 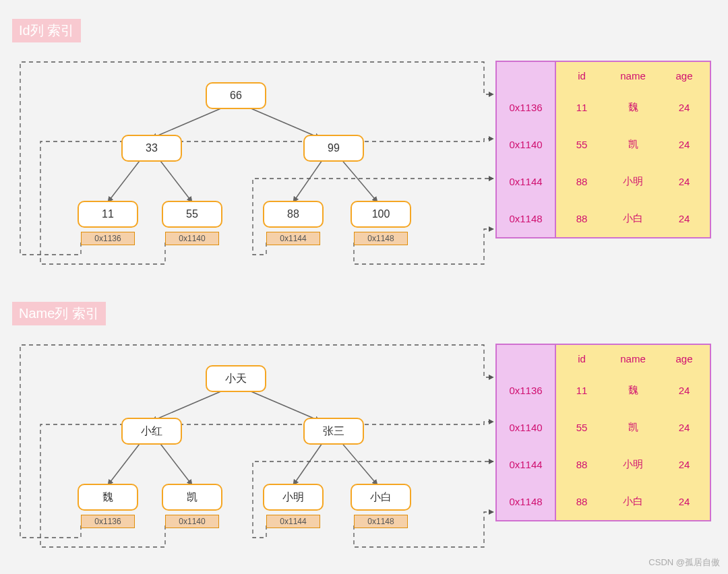 What do you see at coordinates (192, 521) in the screenshot?
I see `tree2-addr-lr: 0x1140` at bounding box center [192, 521].